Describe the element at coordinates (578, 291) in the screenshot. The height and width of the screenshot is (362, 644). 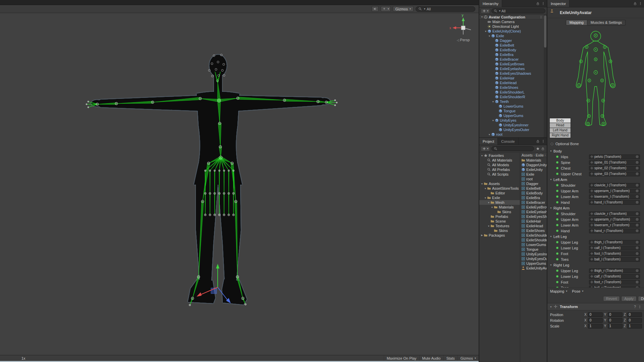
I see `pose-menu-dropdown: Pose▾` at that location.